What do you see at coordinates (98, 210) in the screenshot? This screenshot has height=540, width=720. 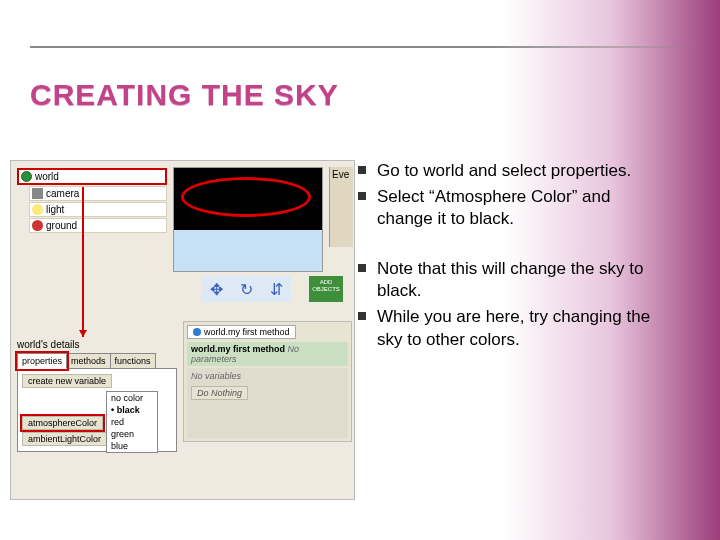 I see `tree-item-light: light` at bounding box center [98, 210].